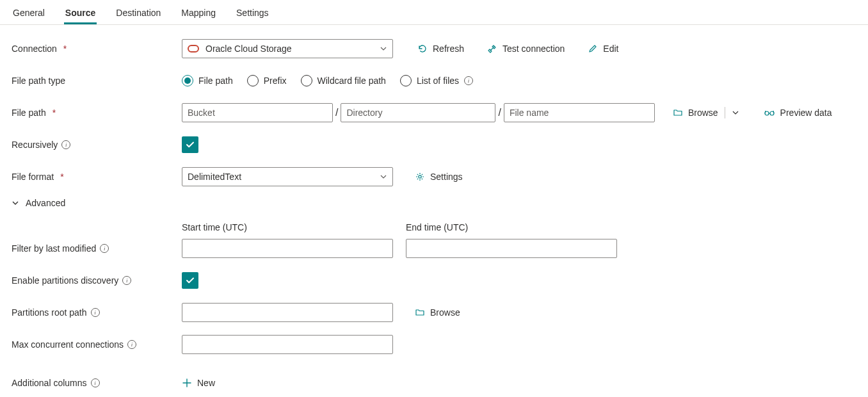 The width and height of the screenshot is (868, 397). What do you see at coordinates (769, 113) in the screenshot?
I see `glasses-icon` at bounding box center [769, 113].